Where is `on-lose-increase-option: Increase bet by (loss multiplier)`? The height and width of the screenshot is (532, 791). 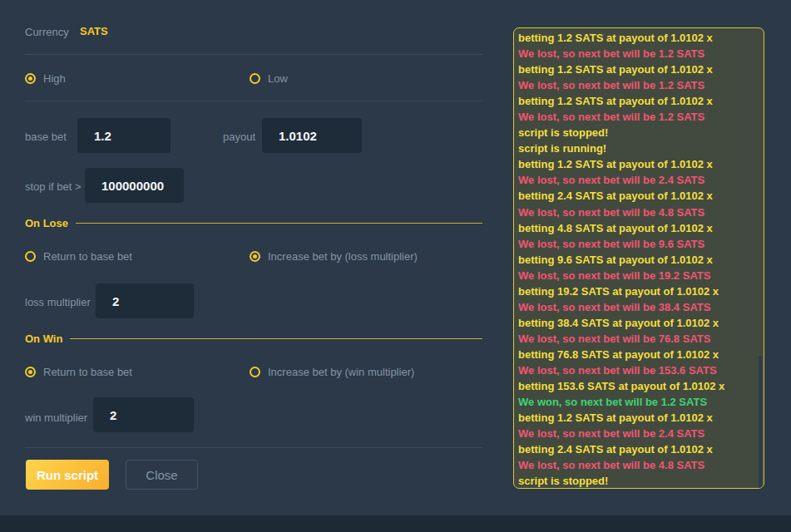
on-lose-increase-option: Increase bet by (loss multiplier) is located at coordinates (334, 256).